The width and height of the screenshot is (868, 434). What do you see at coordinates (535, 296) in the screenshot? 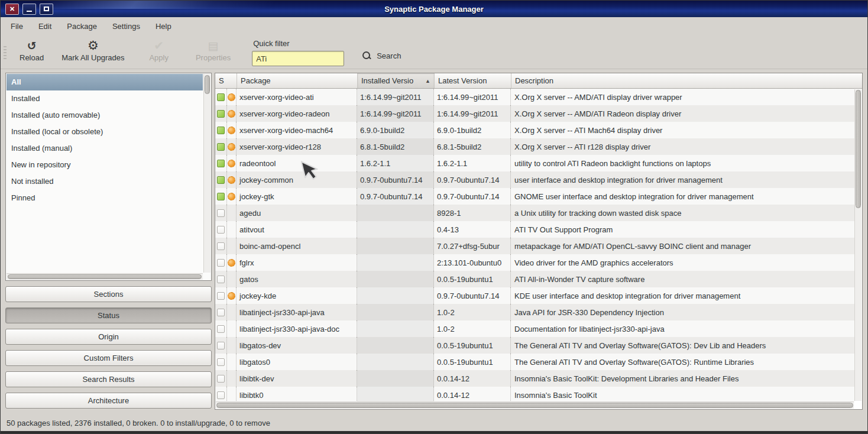
I see `table-row: jockey-kde 0.9.7-0ubuntu7.14 KDE user in…` at bounding box center [535, 296].